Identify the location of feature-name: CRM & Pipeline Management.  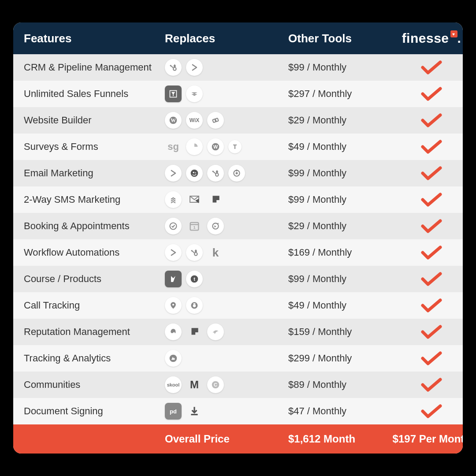
(94, 67).